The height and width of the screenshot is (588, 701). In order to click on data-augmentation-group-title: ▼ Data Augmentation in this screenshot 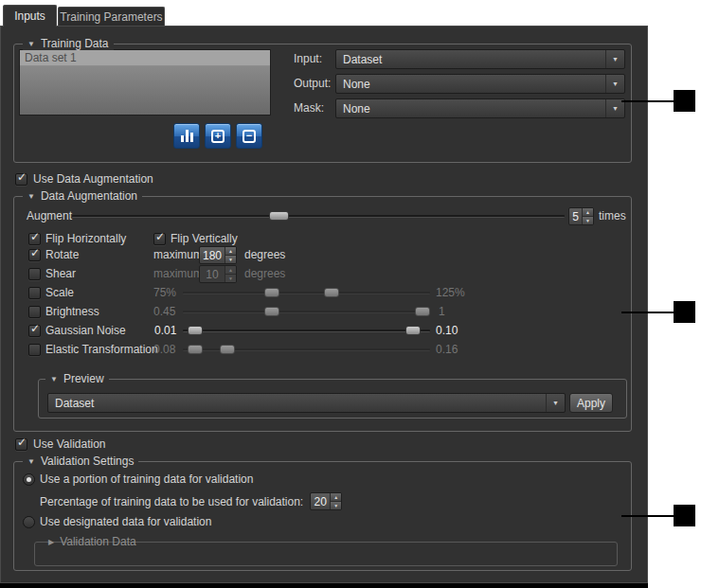, I will do `click(82, 197)`.